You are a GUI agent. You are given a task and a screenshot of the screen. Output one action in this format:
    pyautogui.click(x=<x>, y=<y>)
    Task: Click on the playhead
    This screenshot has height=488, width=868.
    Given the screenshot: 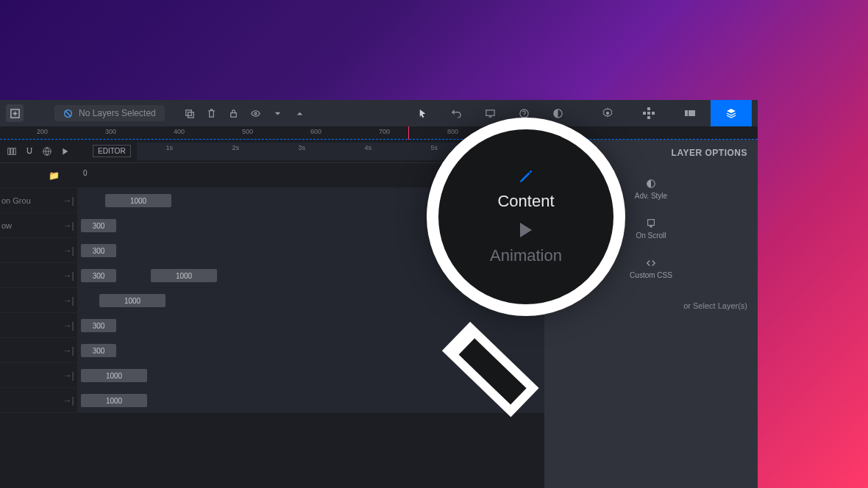 What is the action you would take?
    pyautogui.click(x=409, y=133)
    